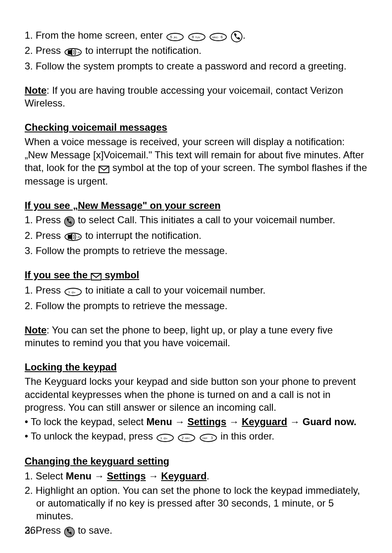 This screenshot has height=553, width=392. I want to click on text: • To unlock the keypad, press, so click(90, 436).